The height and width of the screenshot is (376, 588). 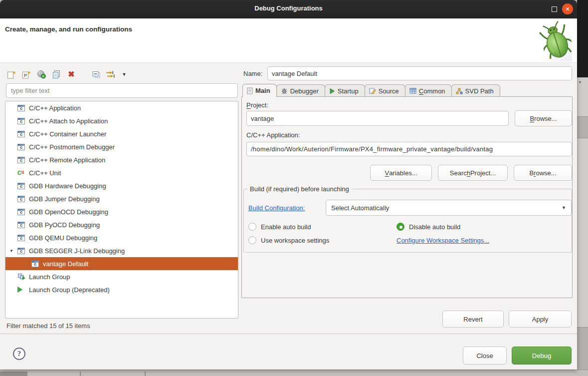 I want to click on delete-configuration-button: ✖, so click(x=71, y=74).